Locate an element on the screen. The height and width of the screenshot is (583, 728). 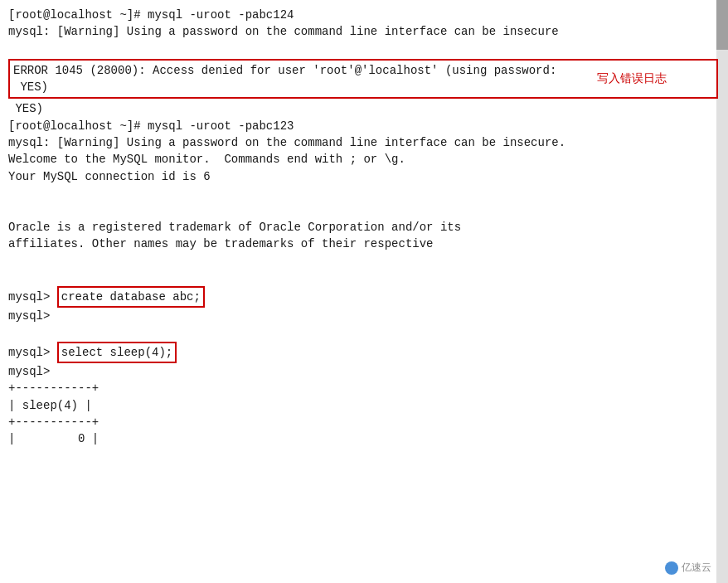
watermark: 亿速云 is located at coordinates (688, 567).